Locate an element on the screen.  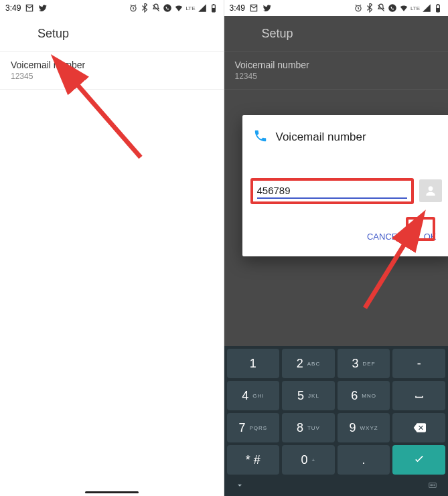
key-3: 3DEF is located at coordinates (364, 363).